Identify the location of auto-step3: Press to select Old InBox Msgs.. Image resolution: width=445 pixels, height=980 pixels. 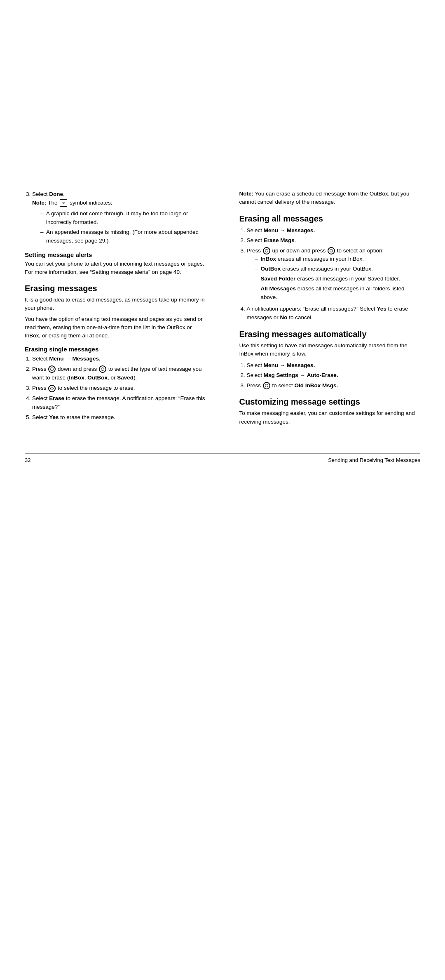
(334, 386).